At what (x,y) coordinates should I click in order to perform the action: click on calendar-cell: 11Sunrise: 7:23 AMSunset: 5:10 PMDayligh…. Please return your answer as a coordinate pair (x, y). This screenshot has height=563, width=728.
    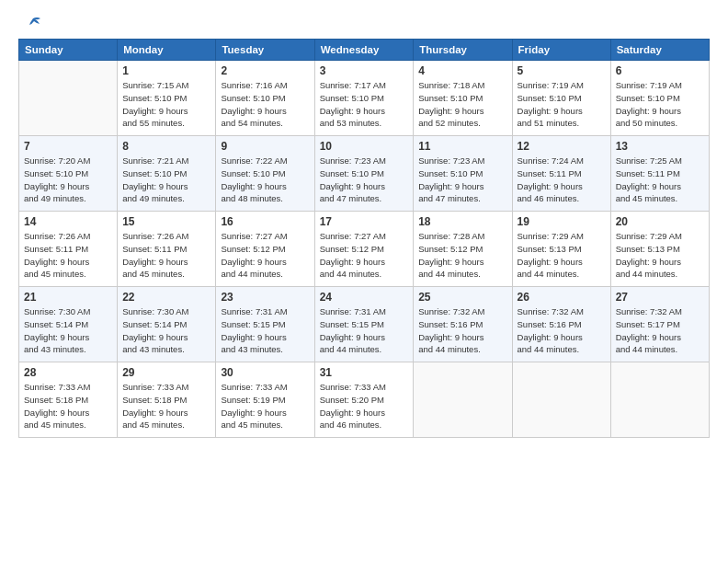
    Looking at the image, I should click on (463, 174).